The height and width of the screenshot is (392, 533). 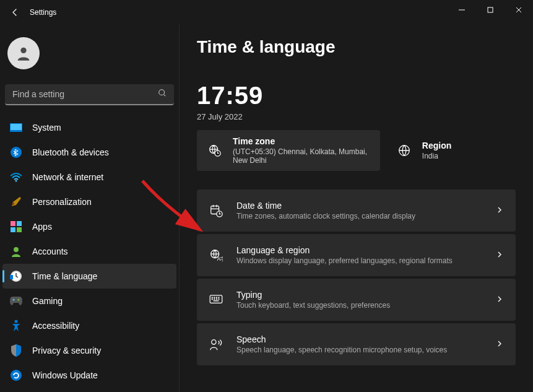 What do you see at coordinates (89, 301) in the screenshot?
I see `sidebar-item-gaming: Gaming` at bounding box center [89, 301].